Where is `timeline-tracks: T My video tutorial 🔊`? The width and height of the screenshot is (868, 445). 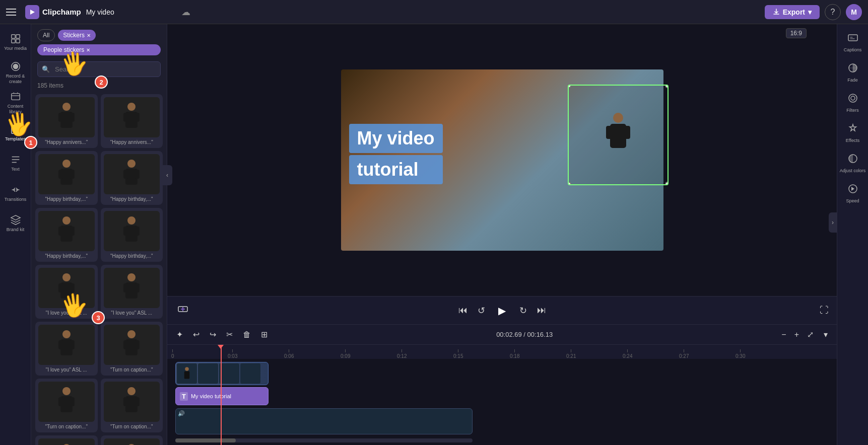 timeline-tracks: T My video tutorial 🔊 is located at coordinates (502, 402).